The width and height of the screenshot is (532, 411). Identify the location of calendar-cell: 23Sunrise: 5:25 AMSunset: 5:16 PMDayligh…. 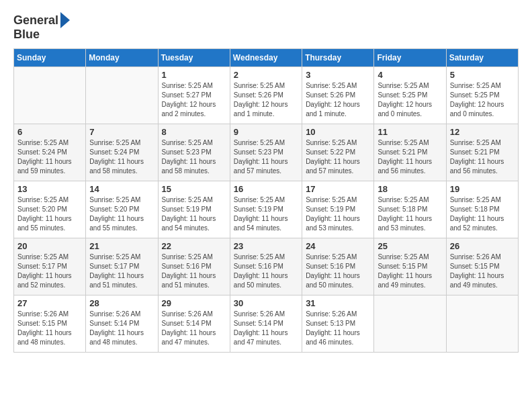
(266, 266).